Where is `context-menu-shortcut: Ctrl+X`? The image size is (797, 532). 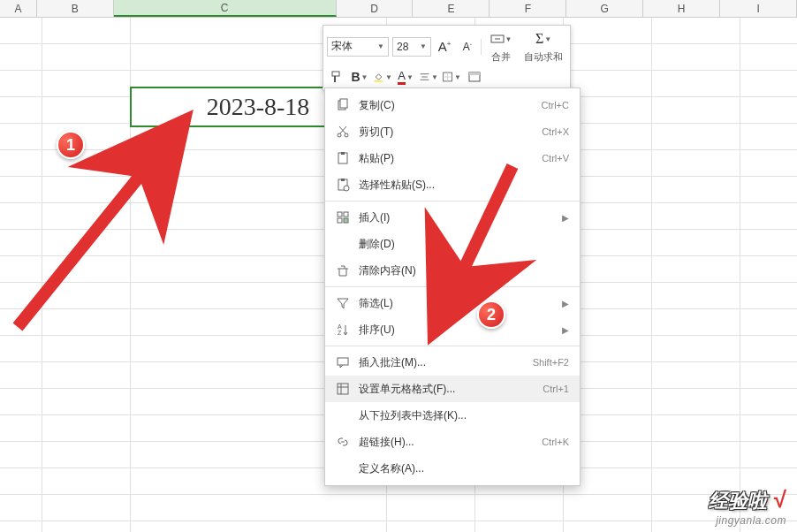
context-menu-shortcut: Ctrl+X is located at coordinates (555, 132).